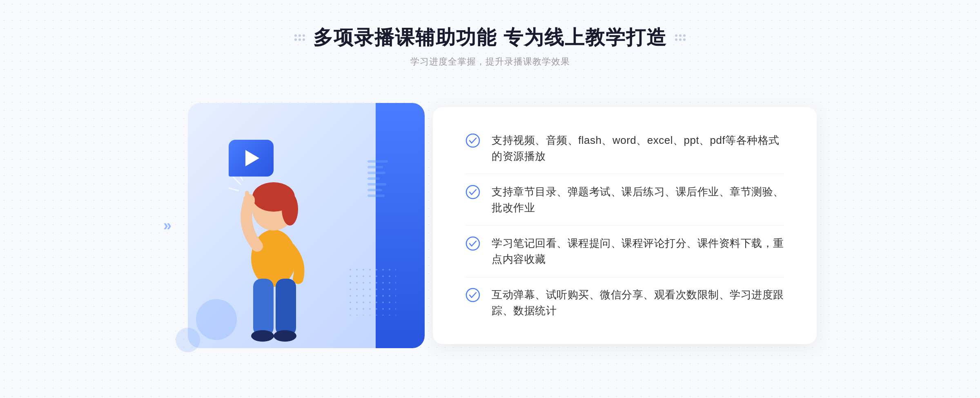  What do you see at coordinates (638, 303) in the screenshot?
I see `feature-text-4: 互动弹幕、试听购买、微信分享、观看次数限制、学习进度跟踪、数据统计` at bounding box center [638, 303].